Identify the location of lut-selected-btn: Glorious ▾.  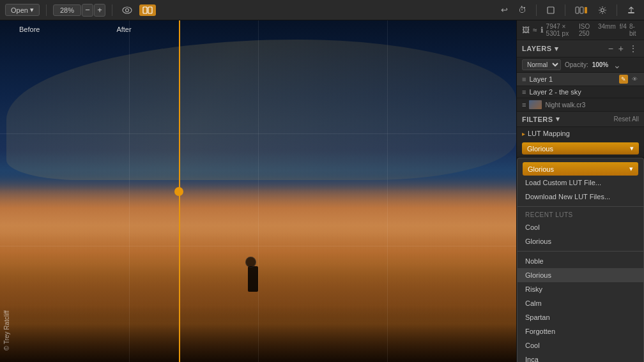
(580, 169).